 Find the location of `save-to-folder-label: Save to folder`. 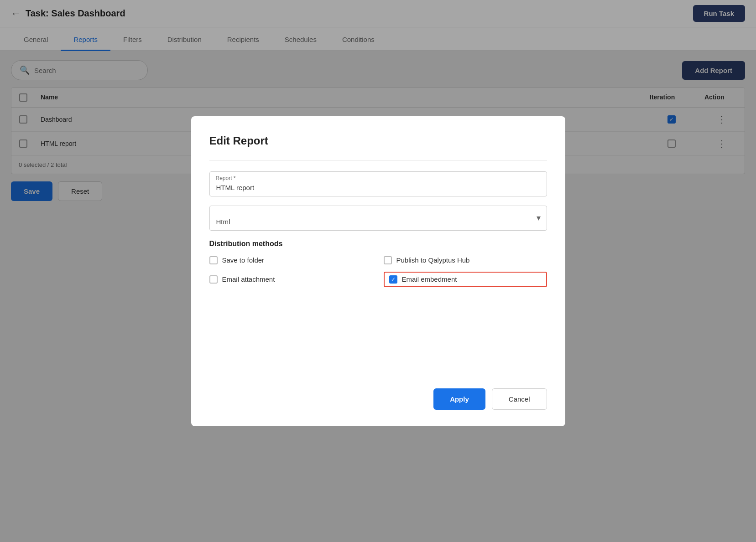

save-to-folder-label: Save to folder is located at coordinates (244, 260).